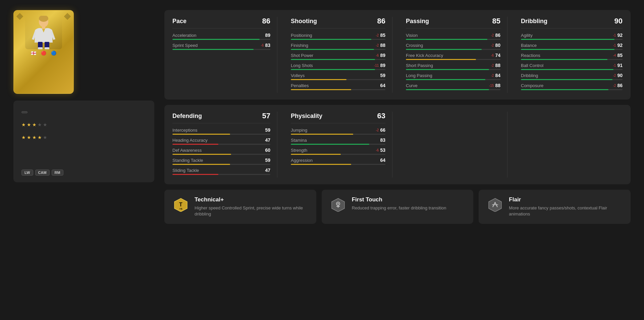  I want to click on stat-value-row: -653, so click(381, 150).